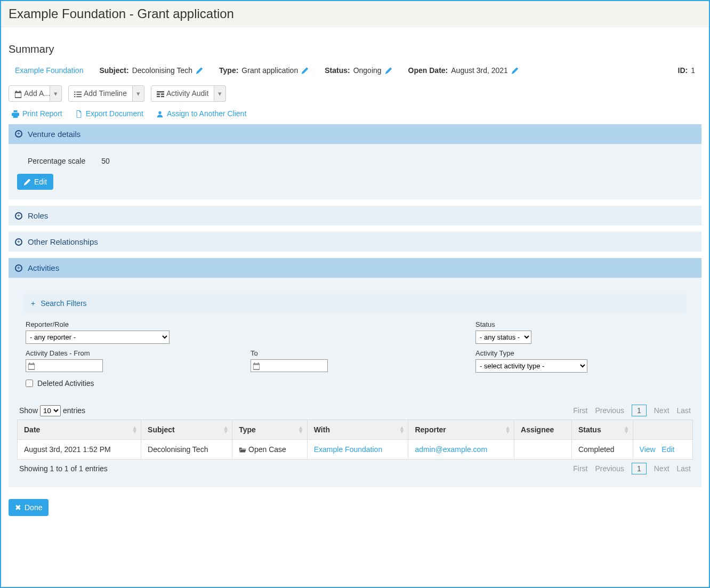  What do you see at coordinates (29, 93) in the screenshot?
I see `add-activity-button: Add A...` at bounding box center [29, 93].